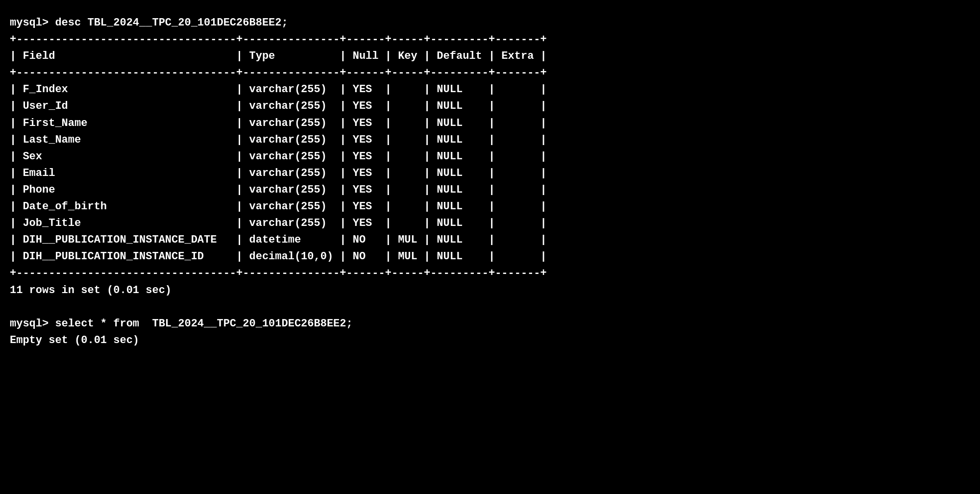 The image size is (980, 494). Describe the element at coordinates (278, 157) in the screenshot. I see `data-row-4: | Sex | varchar(255) | YES | | NULL | |` at that location.